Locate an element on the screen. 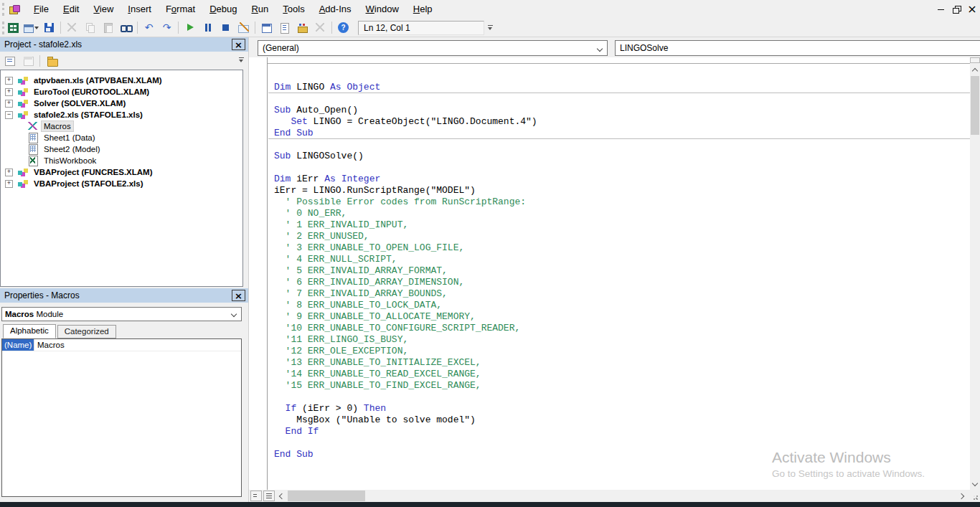 This screenshot has width=980, height=507. split-handle is located at coordinates (975, 60).